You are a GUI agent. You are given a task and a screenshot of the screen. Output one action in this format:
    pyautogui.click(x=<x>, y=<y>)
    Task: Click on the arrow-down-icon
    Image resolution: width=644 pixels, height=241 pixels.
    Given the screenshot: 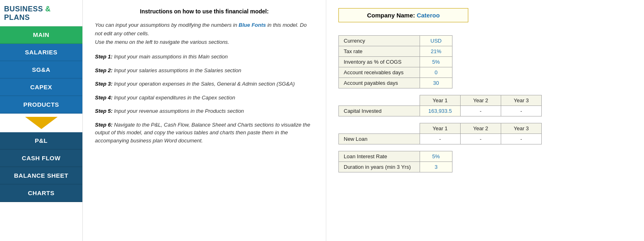 What is the action you would take?
    pyautogui.click(x=41, y=123)
    